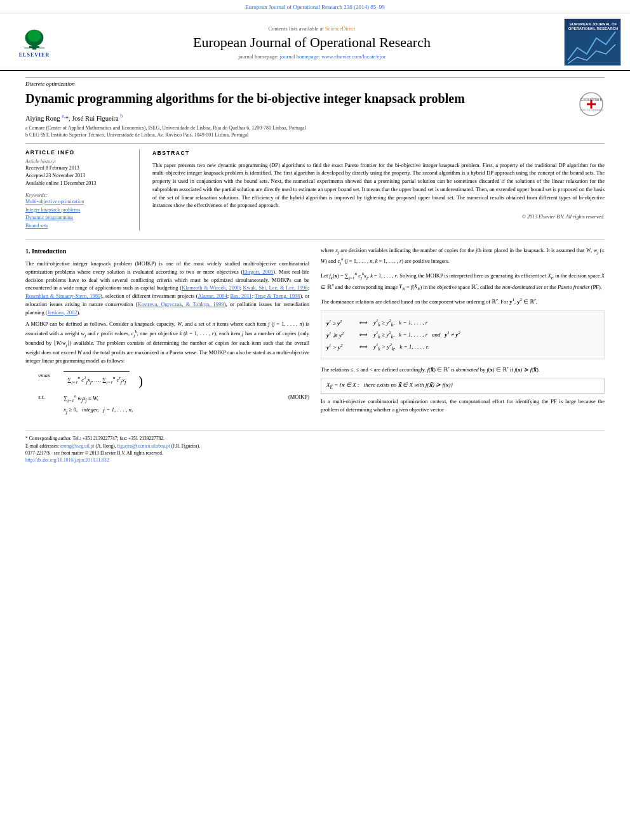 Image resolution: width=630 pixels, height=840 pixels. Describe the element at coordinates (315, 6) in the screenshot. I see `journal-reference: European Journal of Operational Research…` at that location.